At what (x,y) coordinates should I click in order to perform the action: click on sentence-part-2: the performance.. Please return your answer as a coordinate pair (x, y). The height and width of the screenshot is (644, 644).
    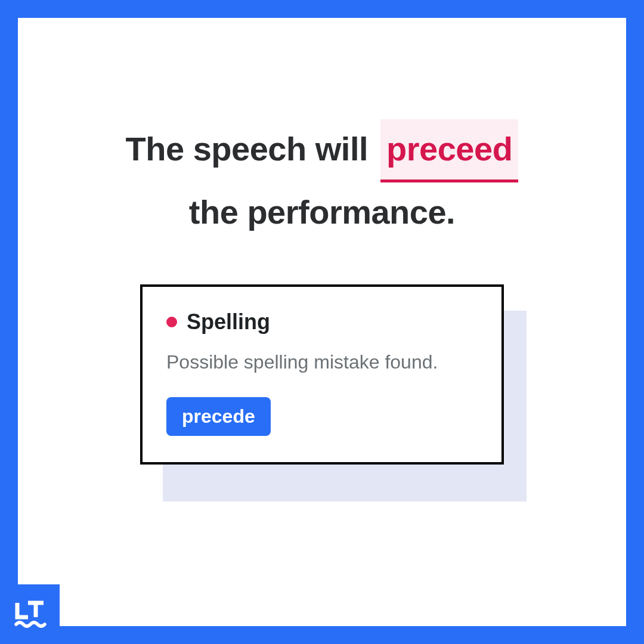
    Looking at the image, I should click on (322, 212).